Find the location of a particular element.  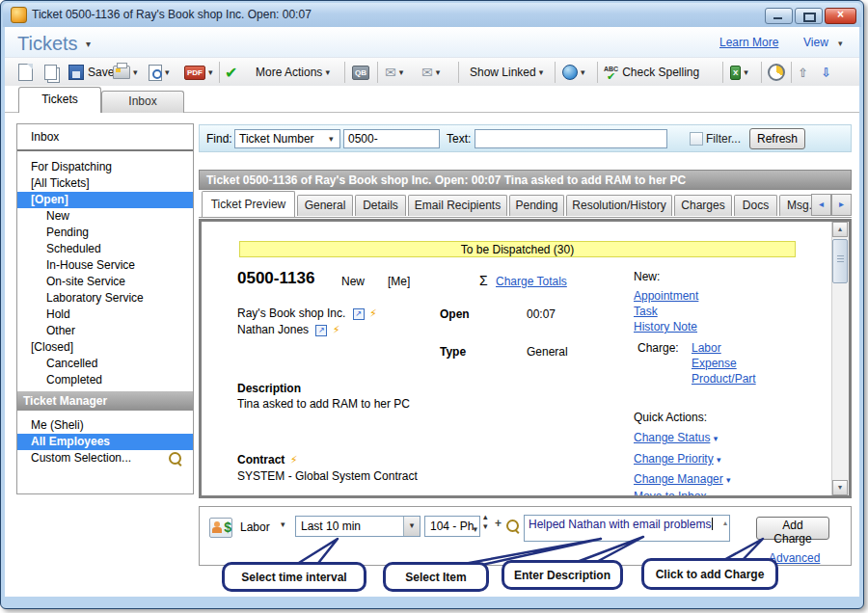

sidebar-item-other: Other is located at coordinates (105, 332).